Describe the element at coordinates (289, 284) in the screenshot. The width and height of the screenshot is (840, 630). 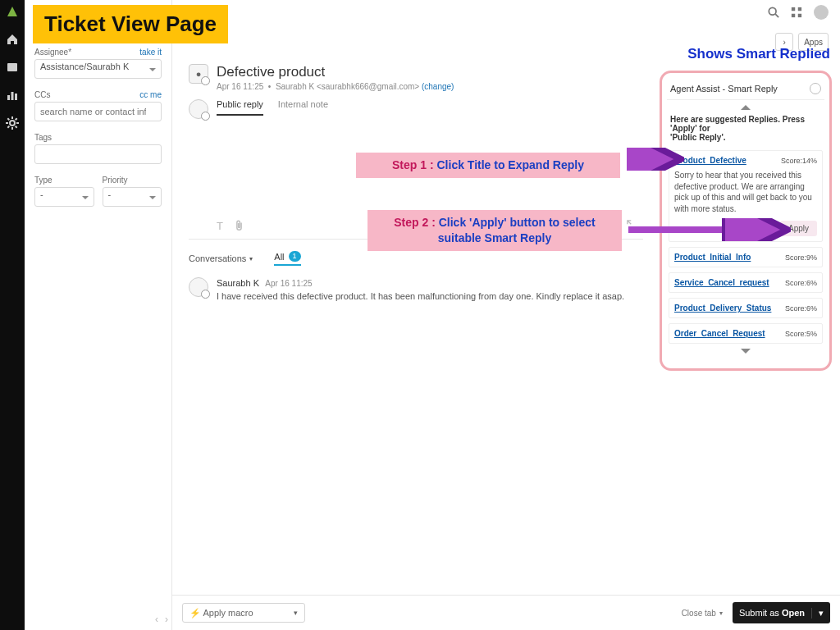
I see `message-time: Apr 16 11:25` at that location.